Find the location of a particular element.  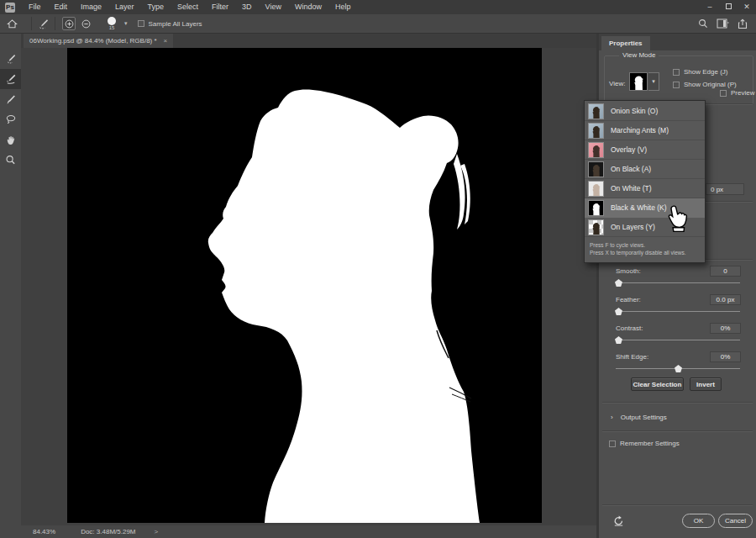

tab-close-icon: × is located at coordinates (166, 40).